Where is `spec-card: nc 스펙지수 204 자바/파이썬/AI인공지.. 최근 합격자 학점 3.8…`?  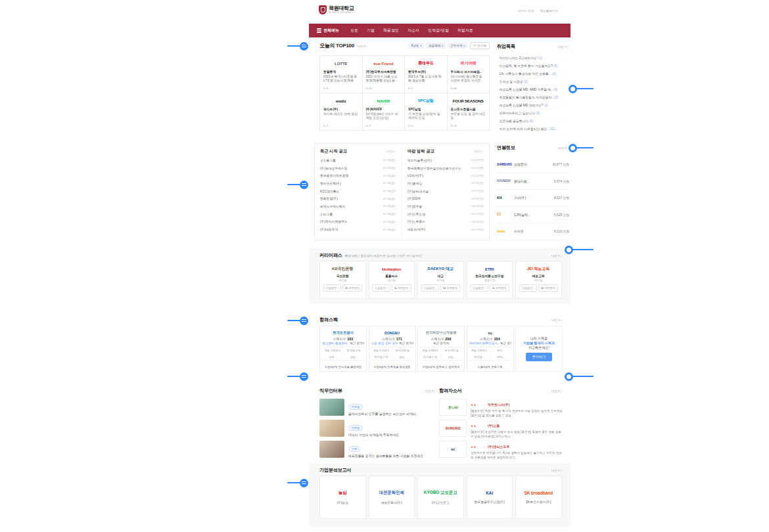
spec-card: nc 스펙지수 204 자바/파이썬/AI인공지.. 최근 합격자 학점 3.8… is located at coordinates (490, 349).